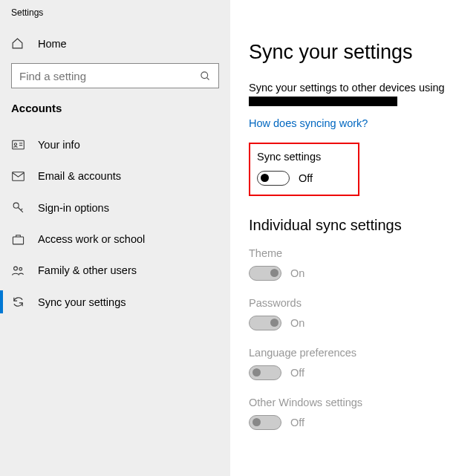 This screenshot has height=476, width=456. I want to click on sync-toggle-state: Off, so click(306, 178).